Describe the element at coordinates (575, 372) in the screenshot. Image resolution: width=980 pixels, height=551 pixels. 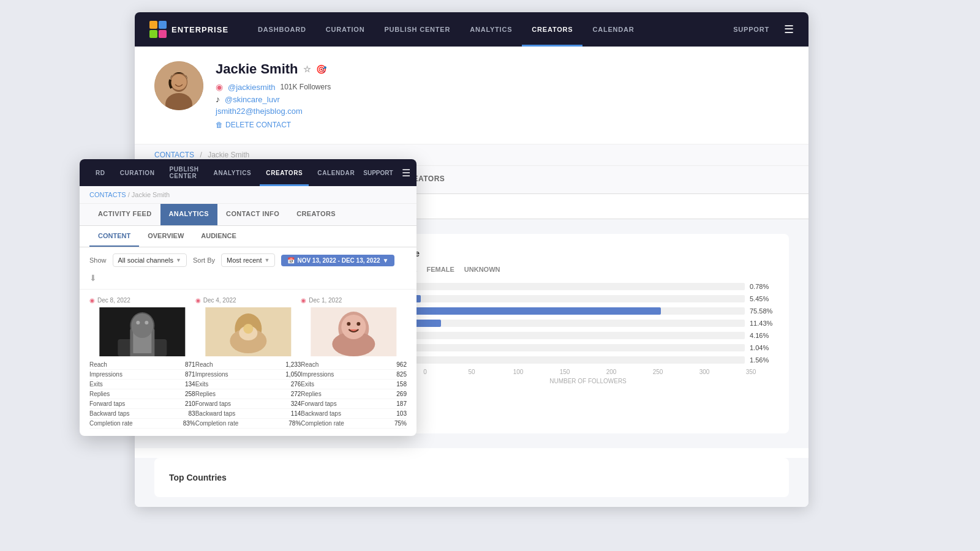
I see `bar-axis: 0 50 100 150 200 250 300 350` at that location.